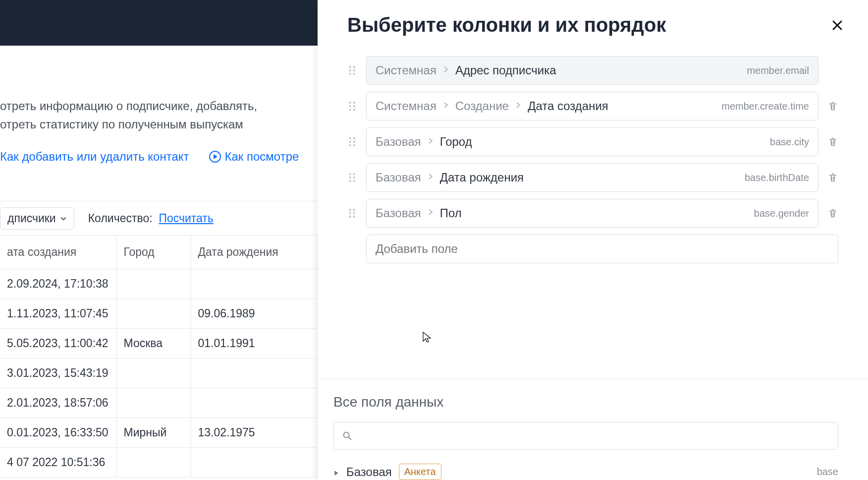 The image size is (868, 480). What do you see at coordinates (254, 314) in the screenshot?
I see `cell-birth: 09.06.1989` at bounding box center [254, 314].